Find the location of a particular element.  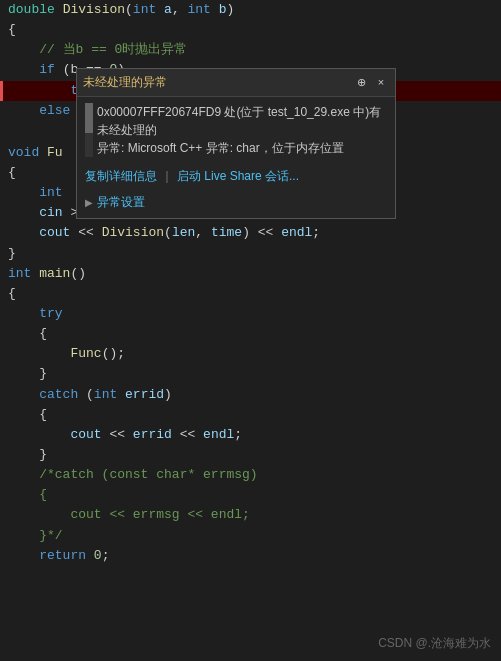

code-line-20: catch (int errid) is located at coordinates (250, 395).